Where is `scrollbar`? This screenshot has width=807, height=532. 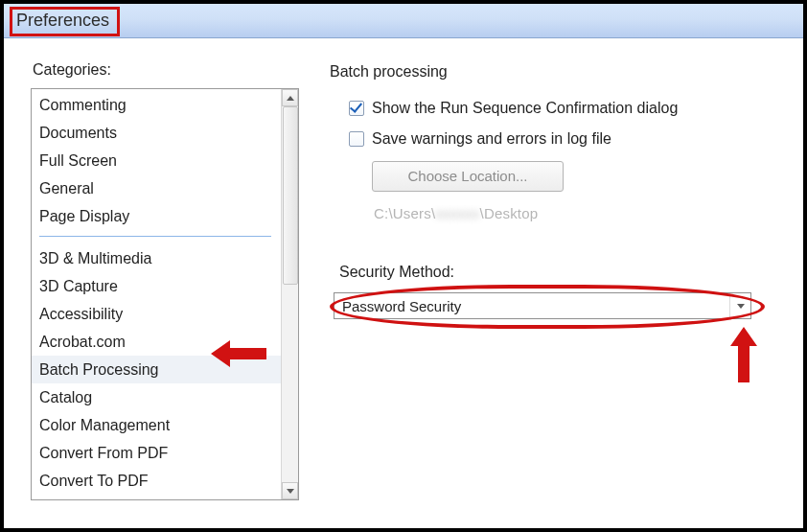 scrollbar is located at coordinates (289, 294).